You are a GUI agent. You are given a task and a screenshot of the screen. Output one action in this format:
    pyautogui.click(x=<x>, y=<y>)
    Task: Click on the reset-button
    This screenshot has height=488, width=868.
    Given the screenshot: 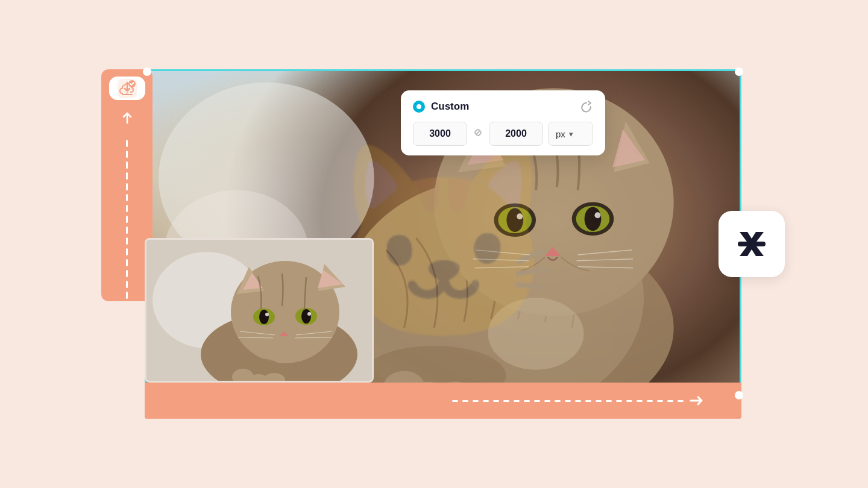 What is the action you would take?
    pyautogui.click(x=587, y=107)
    